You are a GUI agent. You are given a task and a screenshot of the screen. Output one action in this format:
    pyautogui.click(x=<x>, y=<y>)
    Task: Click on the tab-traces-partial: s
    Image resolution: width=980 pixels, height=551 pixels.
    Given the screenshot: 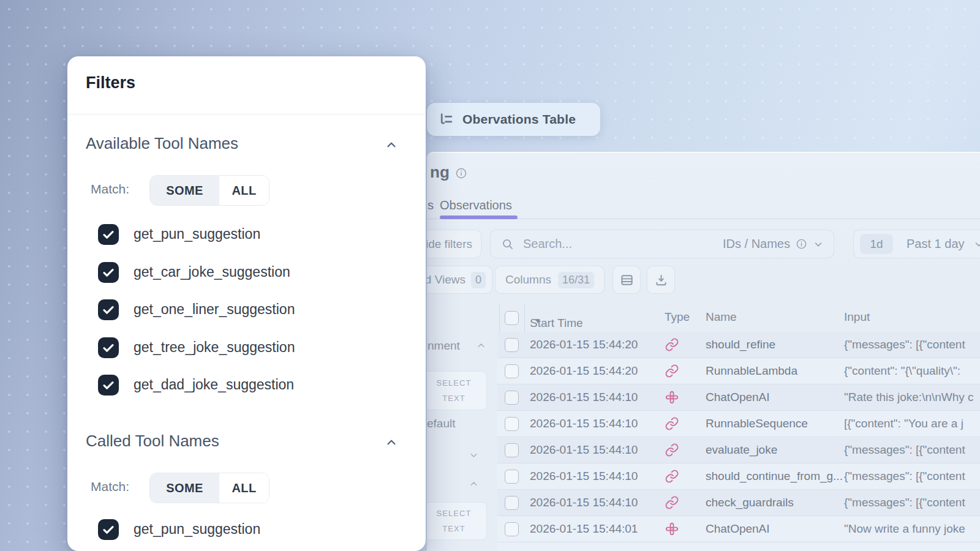 What is the action you would take?
    pyautogui.click(x=431, y=206)
    